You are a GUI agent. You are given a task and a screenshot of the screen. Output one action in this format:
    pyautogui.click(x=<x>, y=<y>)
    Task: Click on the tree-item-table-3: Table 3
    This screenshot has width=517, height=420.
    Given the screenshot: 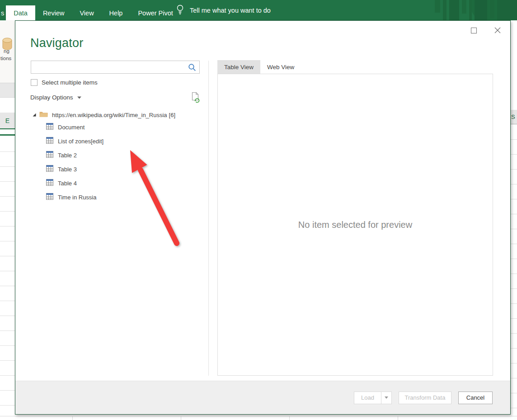 What is the action you would take?
    pyautogui.click(x=118, y=169)
    